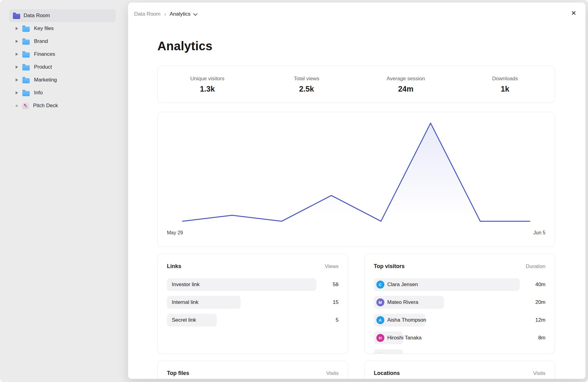 The width and height of the screenshot is (588, 382). Describe the element at coordinates (540, 285) in the screenshot. I see `visitor-duration-value: 40m` at that location.